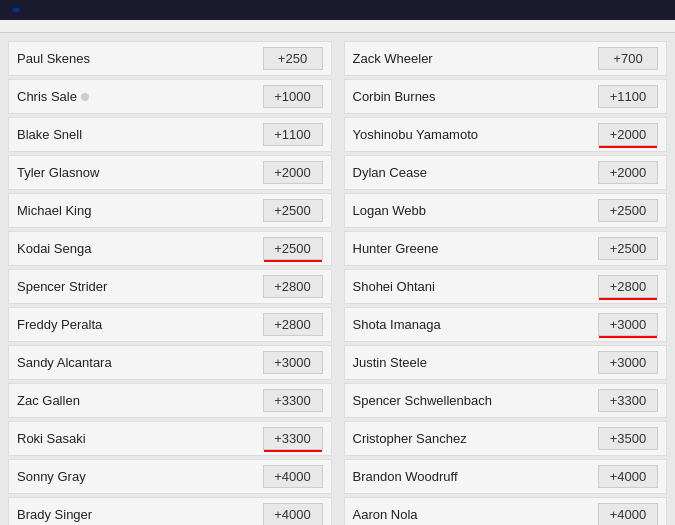 This screenshot has width=675, height=525. What do you see at coordinates (48, 400) in the screenshot?
I see `player-name: Zac Gallen` at bounding box center [48, 400].